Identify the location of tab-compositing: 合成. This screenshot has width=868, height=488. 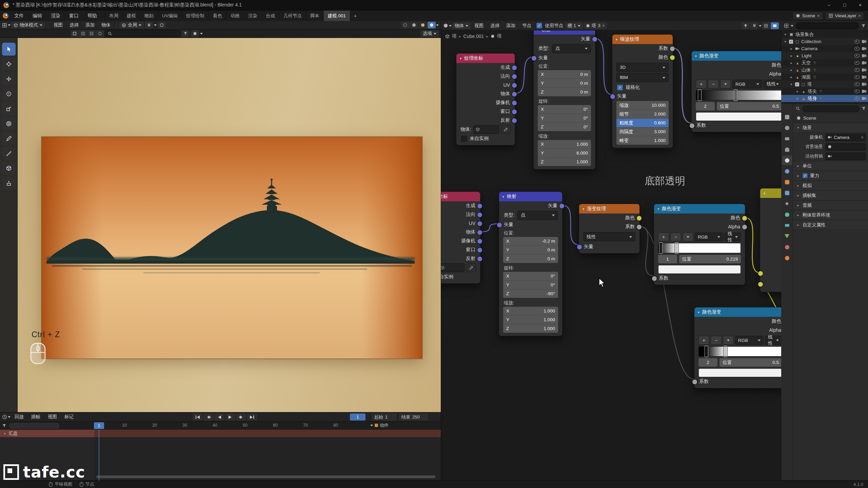
(271, 16).